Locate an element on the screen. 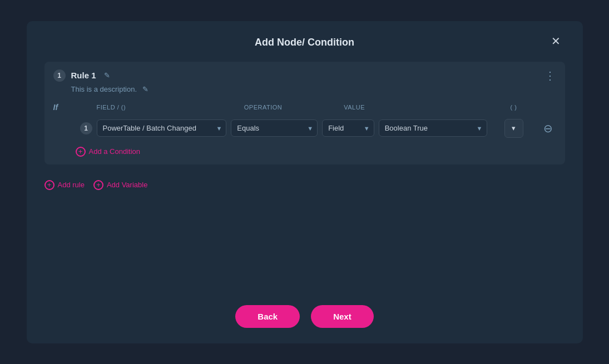  add-variable-button: + Add Variable is located at coordinates (120, 185).